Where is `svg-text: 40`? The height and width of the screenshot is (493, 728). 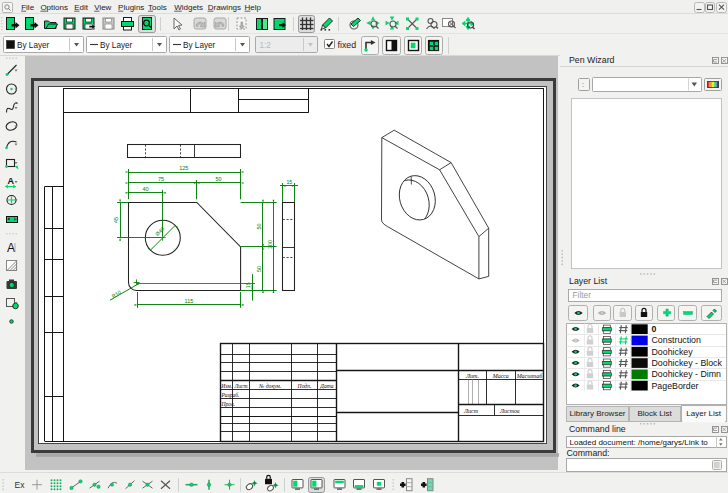
svg-text: 40 is located at coordinates (145, 189).